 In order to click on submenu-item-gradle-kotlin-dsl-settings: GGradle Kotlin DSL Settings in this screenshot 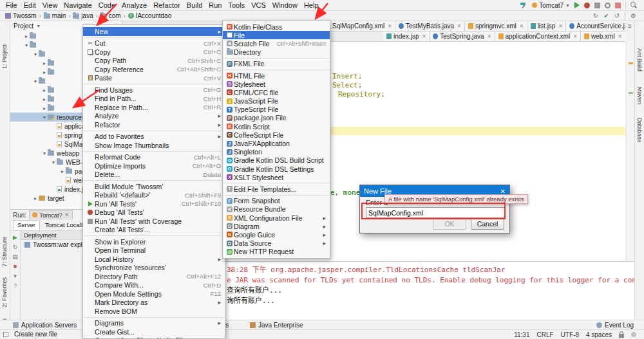, I will do `click(276, 169)`.